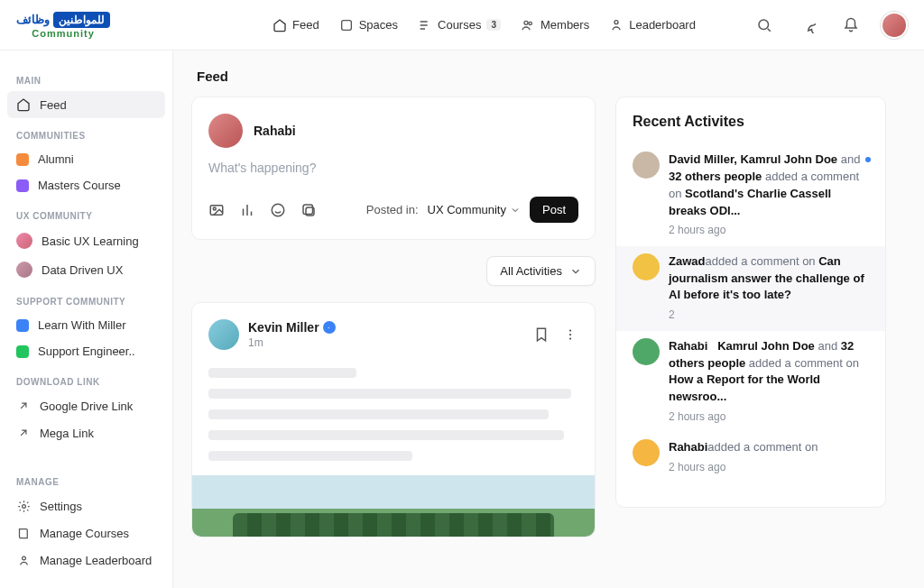 The width and height of the screenshot is (924, 588). Describe the element at coordinates (393, 168) in the screenshot. I see `composer-card: Rahabi What's happening? Posted in:` at that location.